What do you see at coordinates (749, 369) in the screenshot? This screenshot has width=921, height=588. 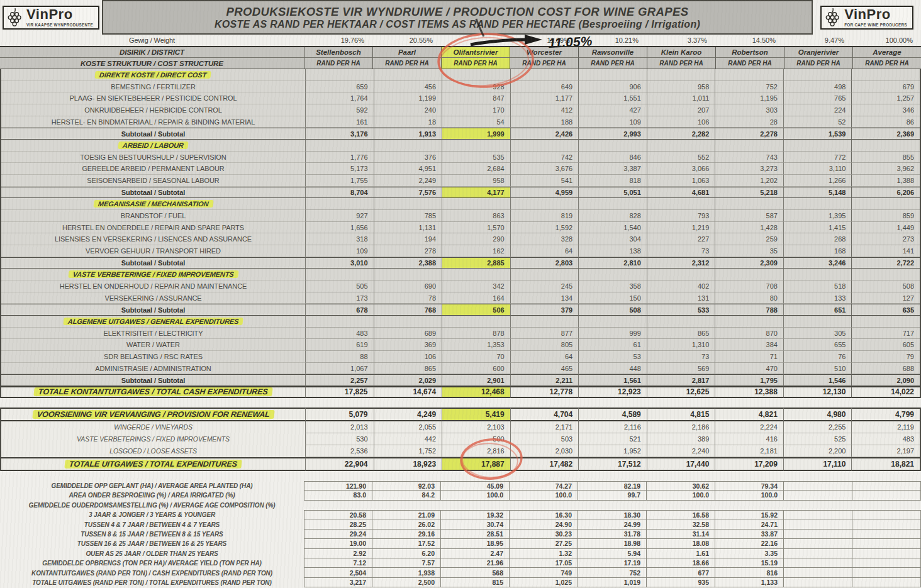 I see `value-cell: 470` at bounding box center [749, 369].